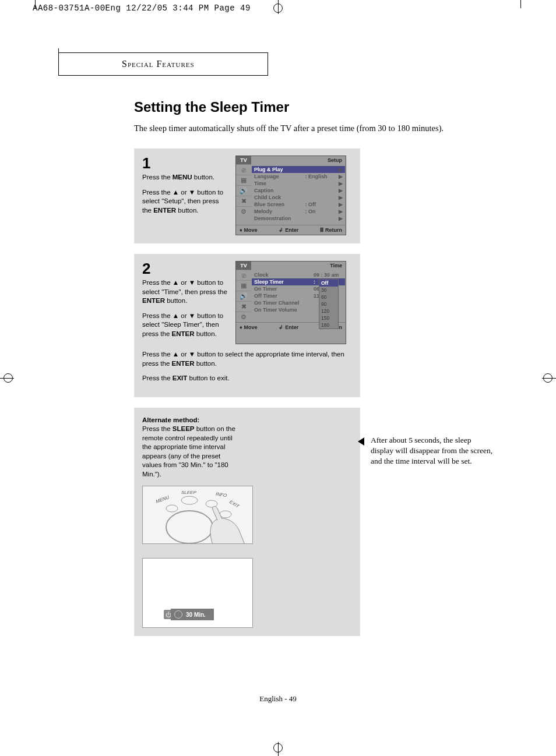 The image size is (556, 756). I want to click on step-2-box: 2 Press the ▲ or ▼ button to select "Tim…, so click(247, 326).